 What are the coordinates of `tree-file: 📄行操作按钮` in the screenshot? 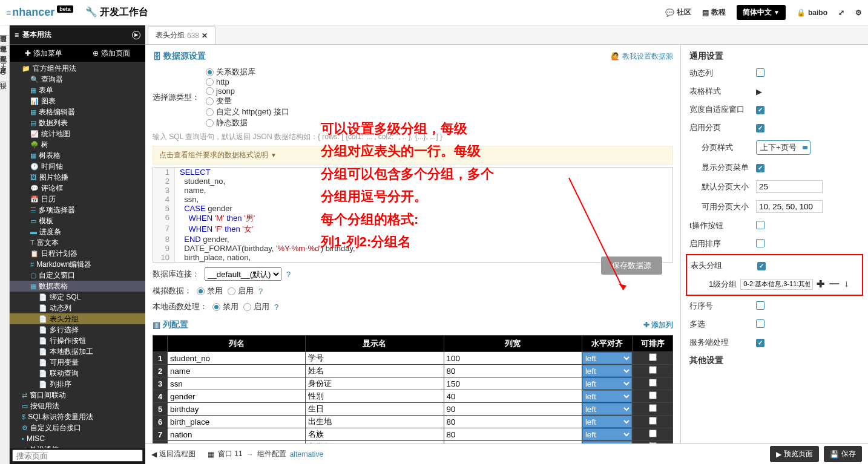 It's located at (77, 341).